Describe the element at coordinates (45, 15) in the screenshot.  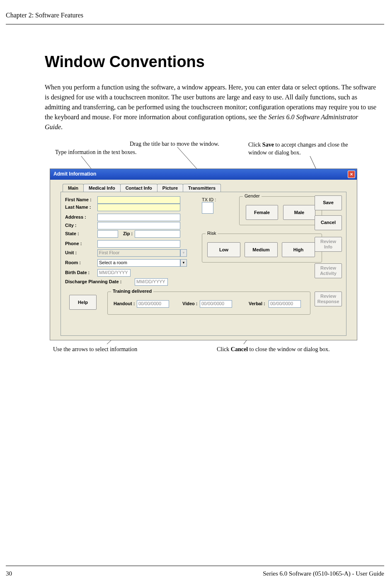
I see `chapter-label: Chapter 2: Software Features` at that location.